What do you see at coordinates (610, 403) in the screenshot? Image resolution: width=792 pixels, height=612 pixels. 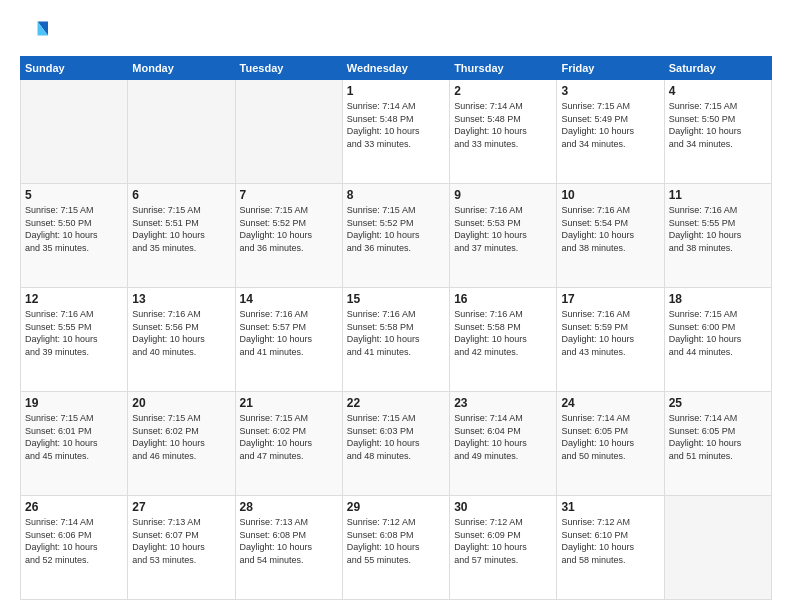 I see `day-number: 24` at bounding box center [610, 403].